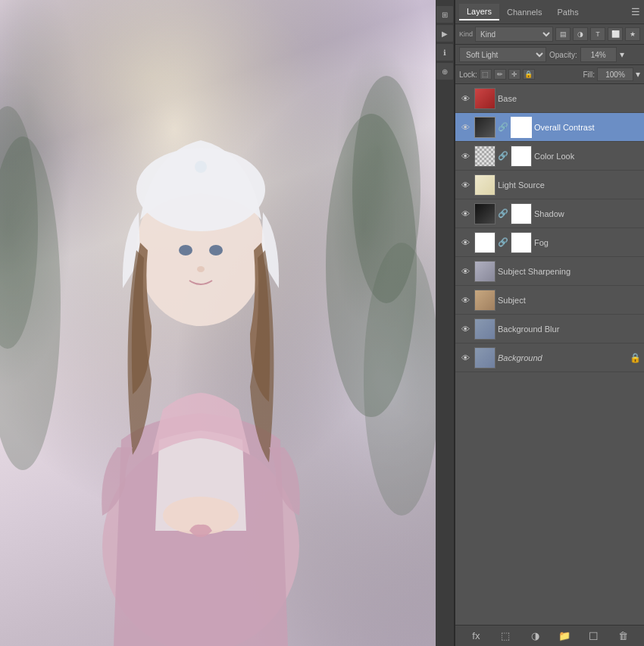 Image resolution: width=644 pixels, height=646 pixels. Describe the element at coordinates (570, 99) in the screenshot. I see `layer-name-base: Base` at that location.